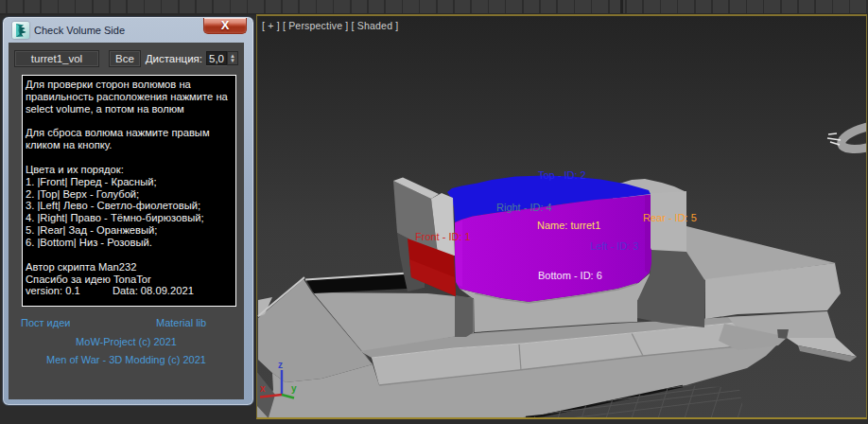 The image size is (868, 424). Describe the element at coordinates (570, 275) in the screenshot. I see `svg-text: Bottom - ID: 6` at that location.